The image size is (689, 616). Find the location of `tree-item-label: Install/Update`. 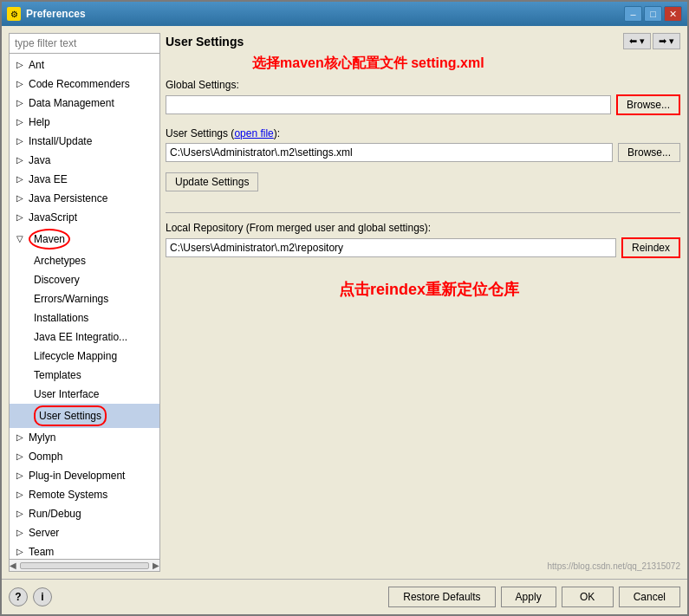

tree-item-label: Install/Update is located at coordinates (61, 141).